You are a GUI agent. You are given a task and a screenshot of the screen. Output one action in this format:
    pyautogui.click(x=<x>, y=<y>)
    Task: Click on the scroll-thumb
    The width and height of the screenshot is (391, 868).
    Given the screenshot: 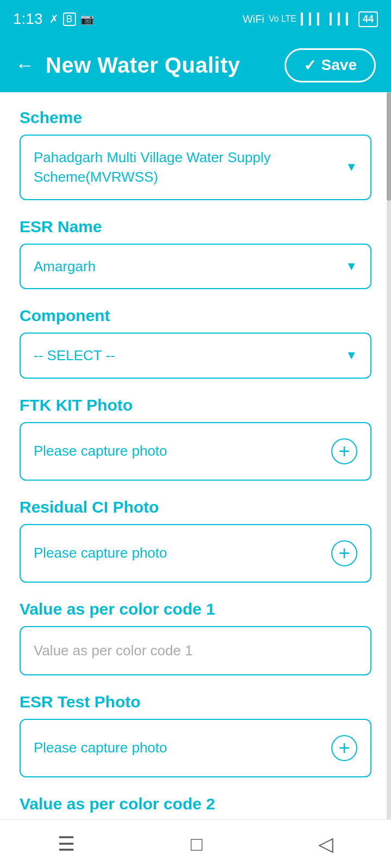 What is the action you would take?
    pyautogui.click(x=389, y=146)
    